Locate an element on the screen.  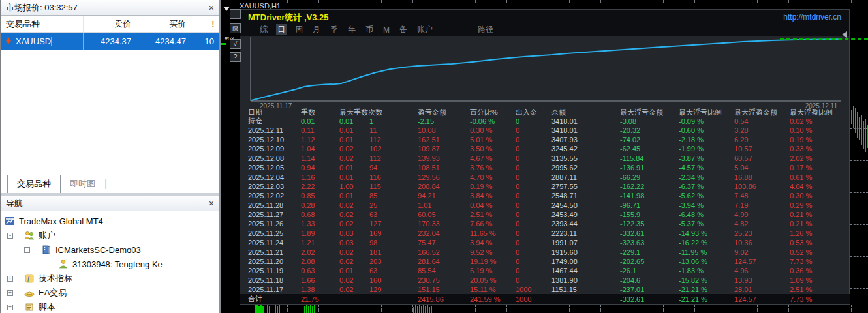
column-sell: 卖价 is located at coordinates (110, 23).